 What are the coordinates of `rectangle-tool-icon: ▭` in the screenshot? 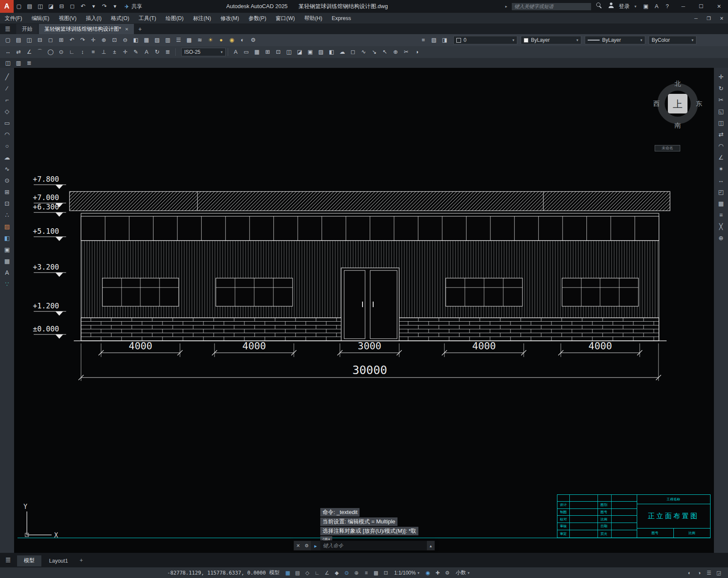 It's located at (7, 123).